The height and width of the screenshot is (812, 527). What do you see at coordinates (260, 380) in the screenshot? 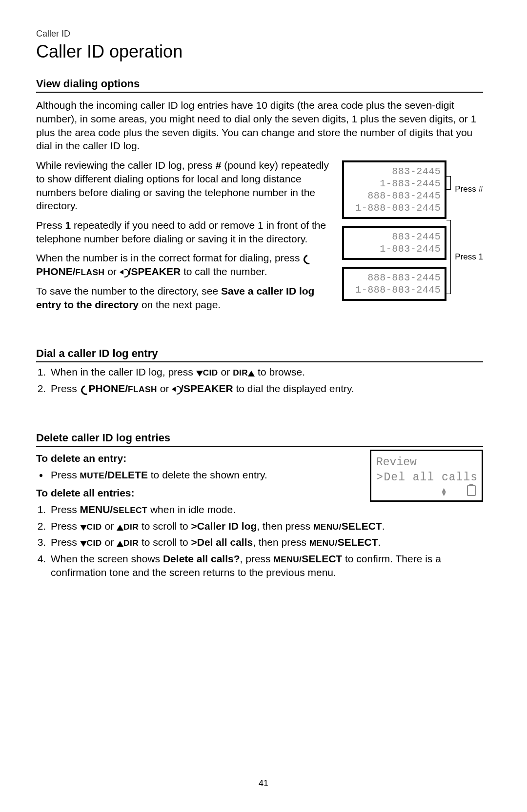
I see `dial-steps-list: When in the caller ID log, press CID or …` at bounding box center [260, 380].